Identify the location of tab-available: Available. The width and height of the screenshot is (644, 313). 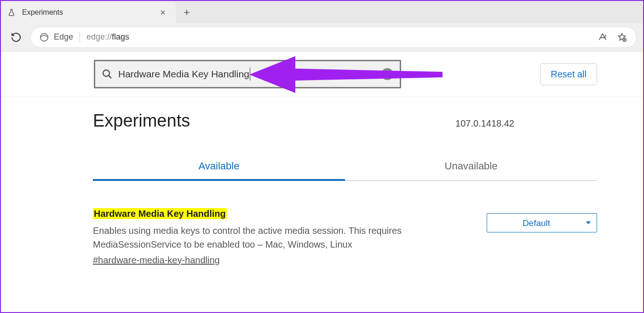
(219, 167).